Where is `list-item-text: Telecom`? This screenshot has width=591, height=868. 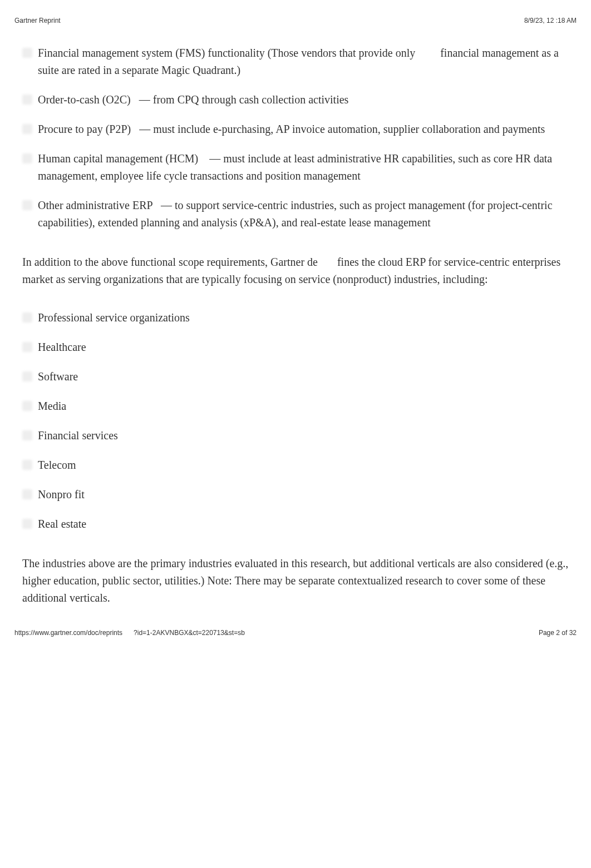 list-item-text: Telecom is located at coordinates (303, 465).